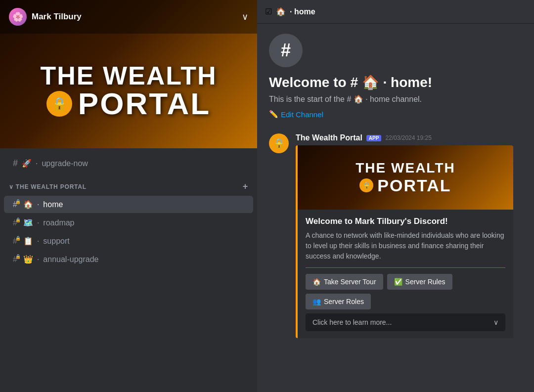 This screenshot has width=534, height=392. I want to click on roles-label: Server Roles, so click(344, 302).